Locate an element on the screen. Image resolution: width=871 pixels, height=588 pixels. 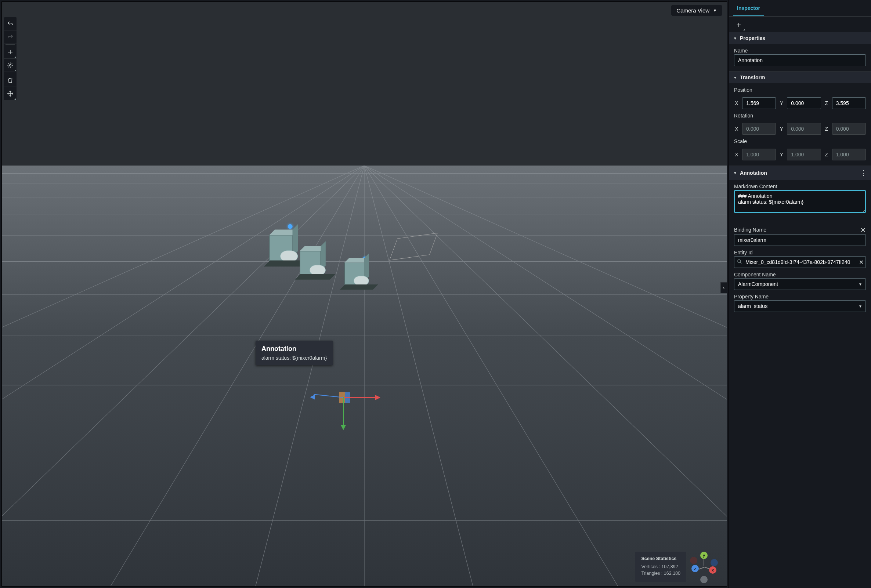
binding-name-input is located at coordinates (800, 240).